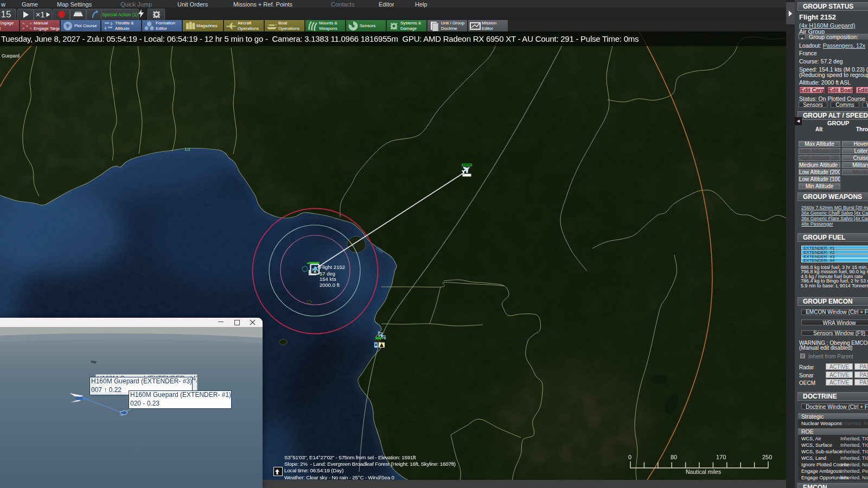 The image size is (868, 488). Describe the element at coordinates (767, 457) in the screenshot. I see `svg-text: 250` at that location.